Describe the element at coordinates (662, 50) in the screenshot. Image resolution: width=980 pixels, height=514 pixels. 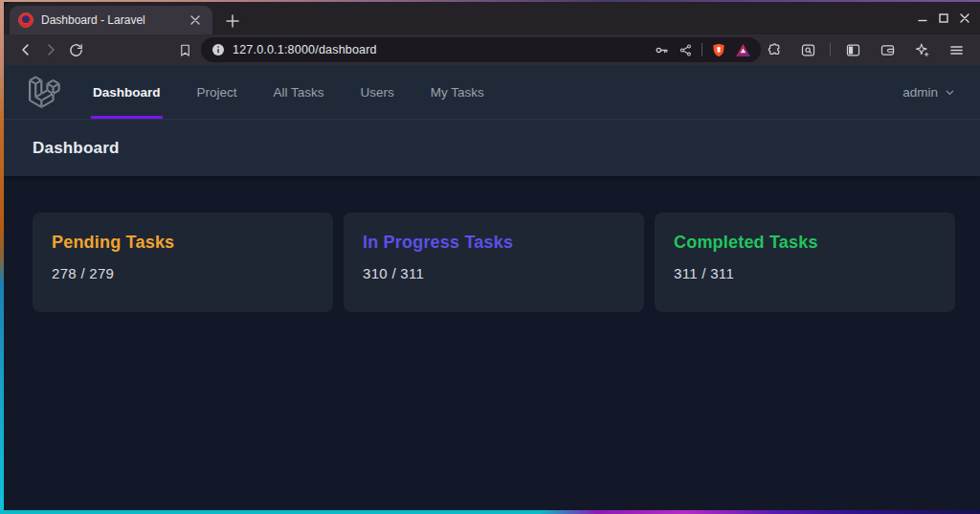
I see `password-key-icon` at that location.